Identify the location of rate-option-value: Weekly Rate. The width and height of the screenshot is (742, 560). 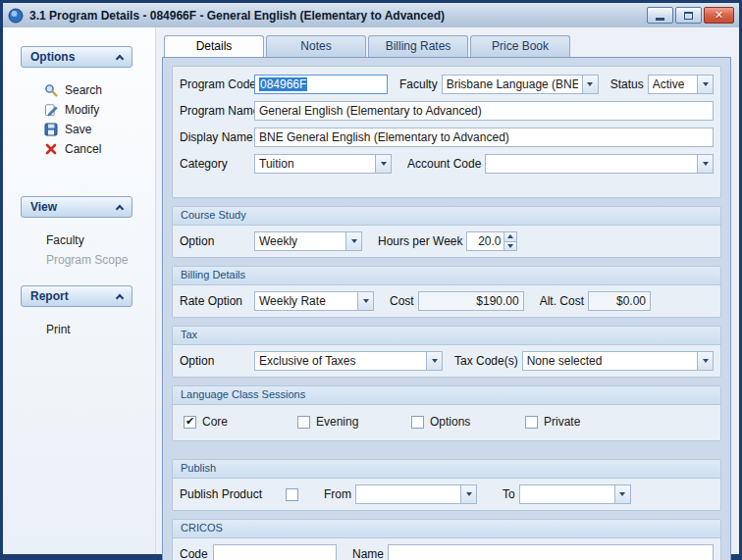
(292, 301).